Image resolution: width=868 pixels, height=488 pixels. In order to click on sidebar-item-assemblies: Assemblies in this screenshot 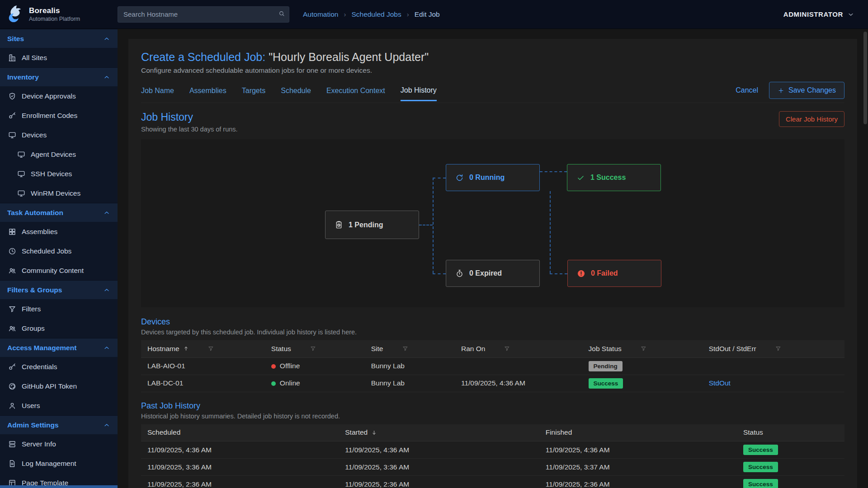, I will do `click(59, 231)`.